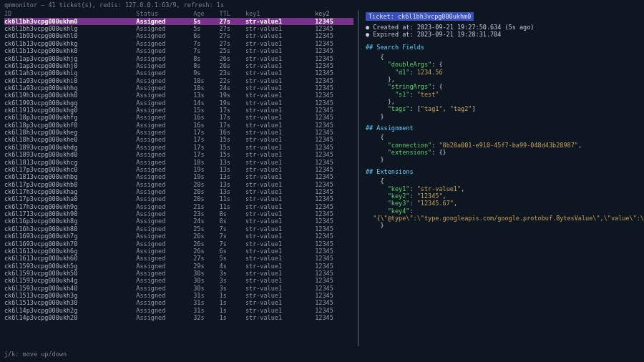 The height and width of the screenshot is (362, 644). Describe the element at coordinates (165, 14) in the screenshot. I see `col-status: Status` at that location.